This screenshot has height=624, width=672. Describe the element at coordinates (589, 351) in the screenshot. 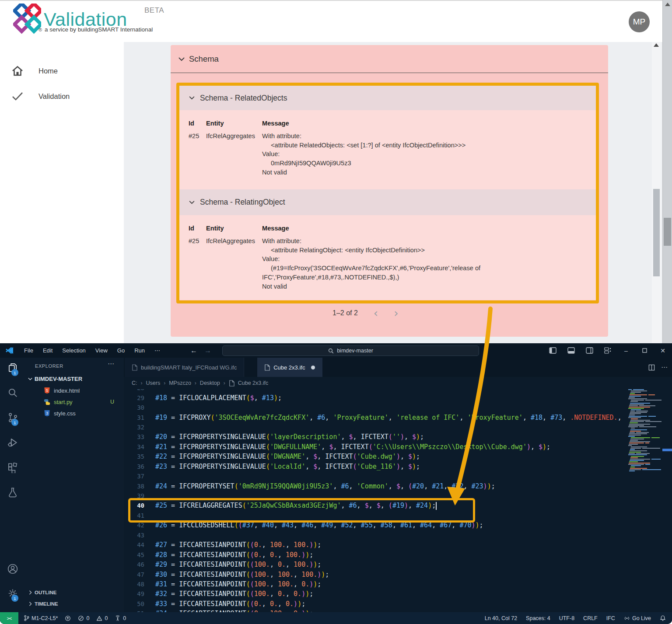

I see `toggle-secondary-sidebar-icon` at that location.